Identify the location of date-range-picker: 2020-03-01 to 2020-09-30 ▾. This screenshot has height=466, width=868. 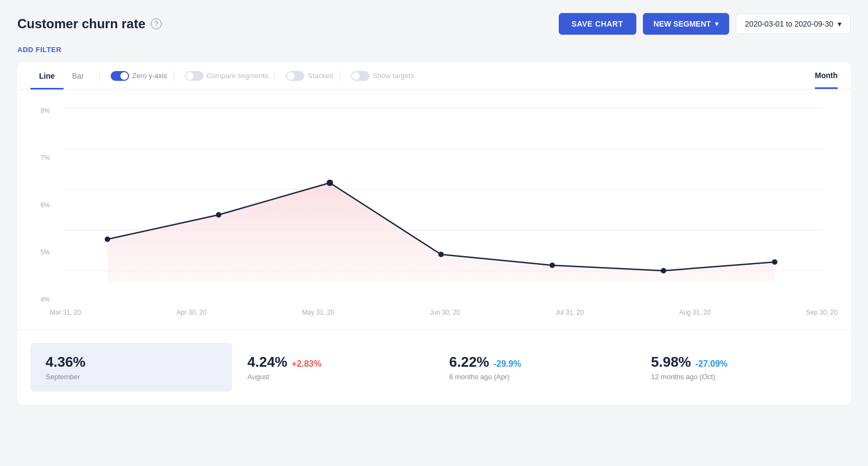
(793, 24).